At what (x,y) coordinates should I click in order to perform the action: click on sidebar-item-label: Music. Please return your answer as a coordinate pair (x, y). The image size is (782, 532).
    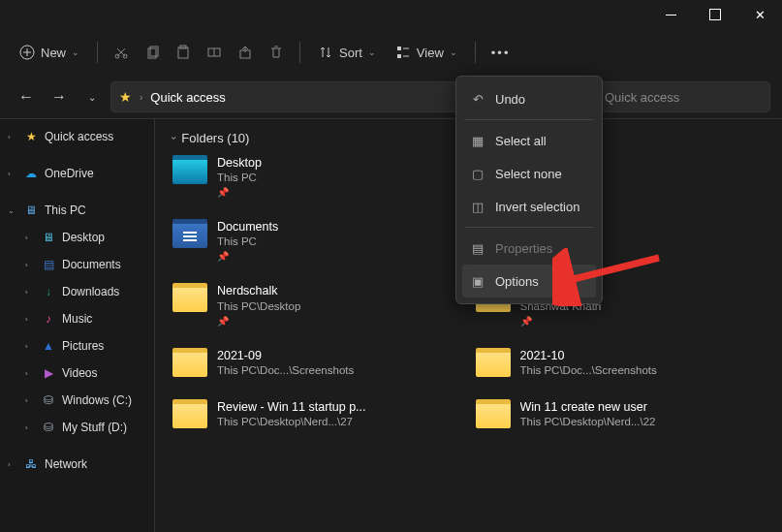
    Looking at the image, I should click on (105, 319).